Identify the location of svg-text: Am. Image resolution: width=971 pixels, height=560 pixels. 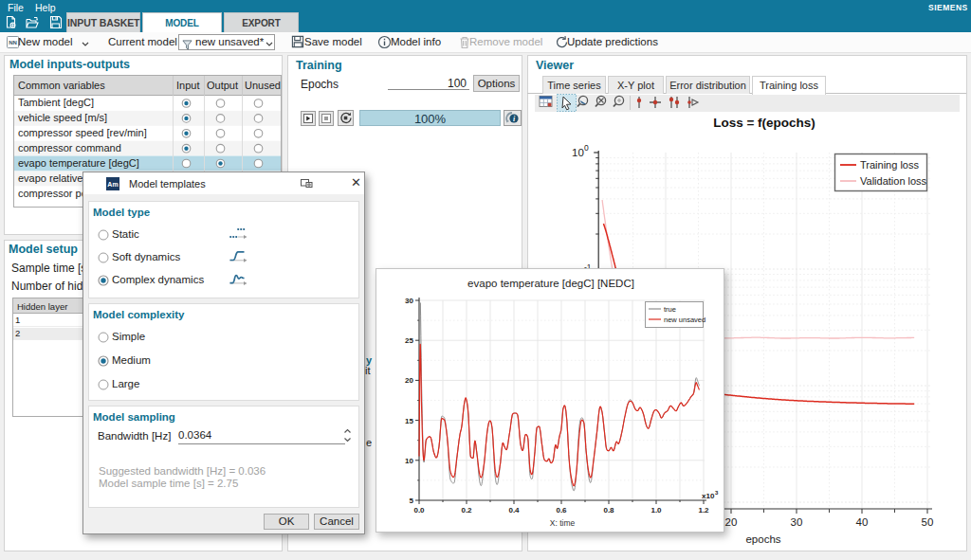
(112, 184).